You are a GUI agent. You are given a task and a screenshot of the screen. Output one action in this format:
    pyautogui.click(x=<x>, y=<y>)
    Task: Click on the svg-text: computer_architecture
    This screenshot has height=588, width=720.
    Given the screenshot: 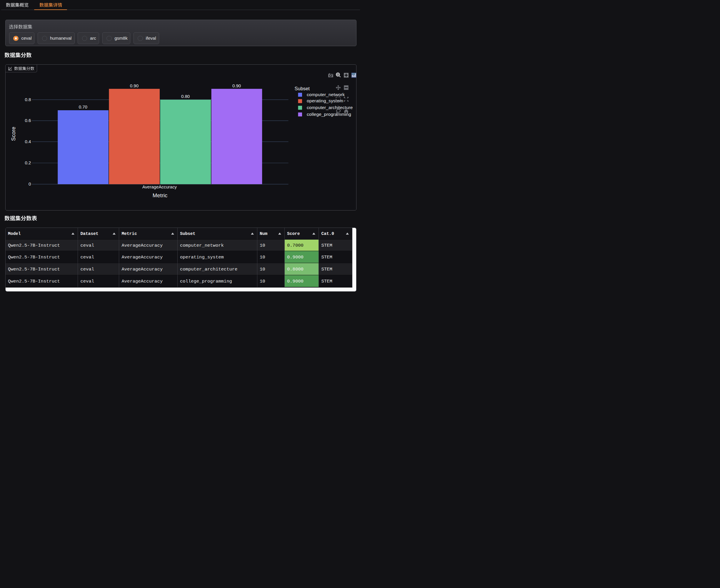 What is the action you would take?
    pyautogui.click(x=330, y=107)
    